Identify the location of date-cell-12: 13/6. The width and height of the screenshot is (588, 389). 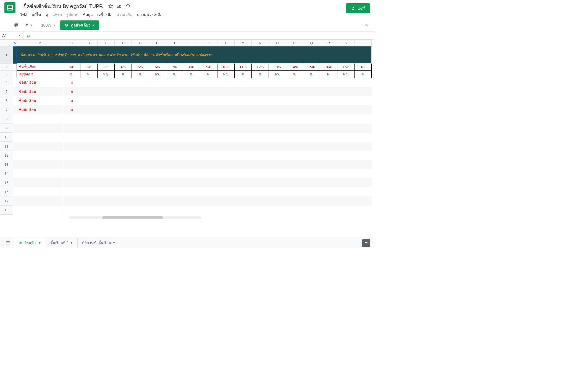
(277, 67).